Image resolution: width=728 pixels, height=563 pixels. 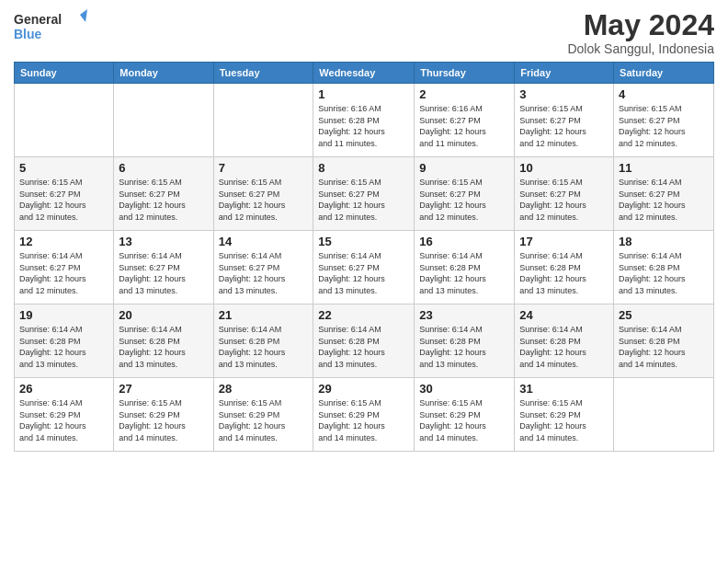 I want to click on week-row-0: 1Sunrise: 6:16 AM Sunset: 6:28 PM Daylig…, so click(x=364, y=121).